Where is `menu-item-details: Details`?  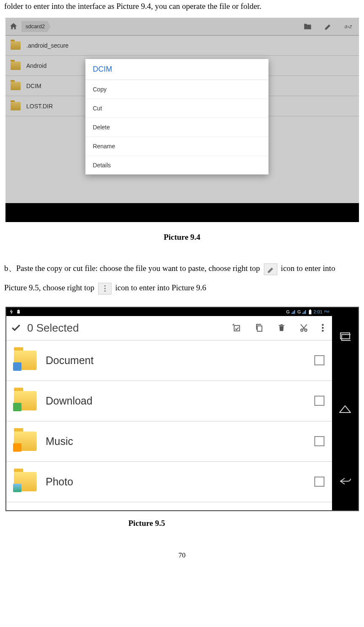 menu-item-details: Details is located at coordinates (177, 165).